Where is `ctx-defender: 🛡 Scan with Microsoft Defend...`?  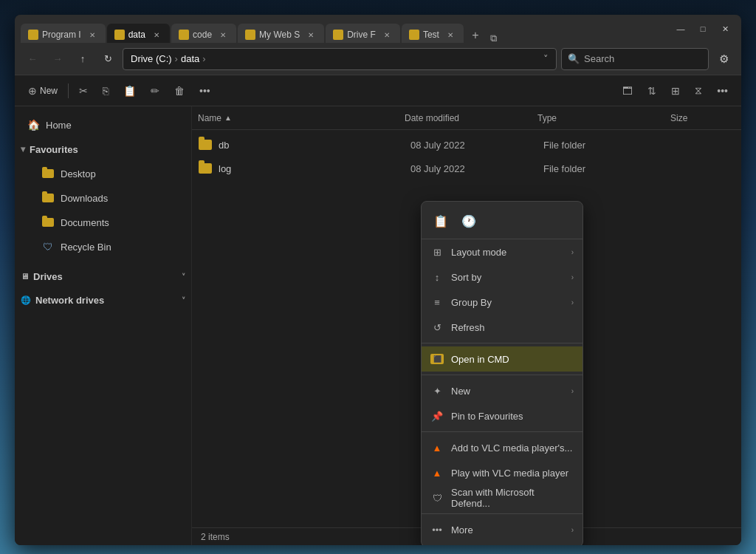 ctx-defender: 🛡 Scan with Microsoft Defend... is located at coordinates (502, 498).